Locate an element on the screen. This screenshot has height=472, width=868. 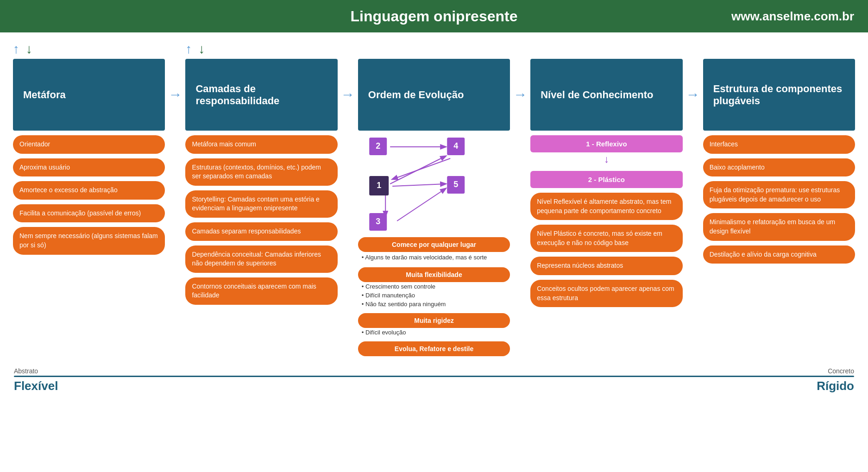
col-header-camadas: Camadas de responsabilidade is located at coordinates (261, 94).